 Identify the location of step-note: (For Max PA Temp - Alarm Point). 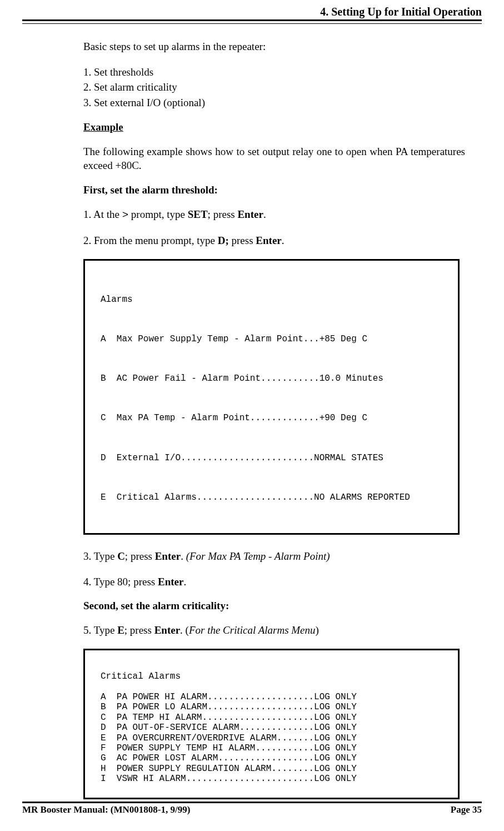
(258, 556).